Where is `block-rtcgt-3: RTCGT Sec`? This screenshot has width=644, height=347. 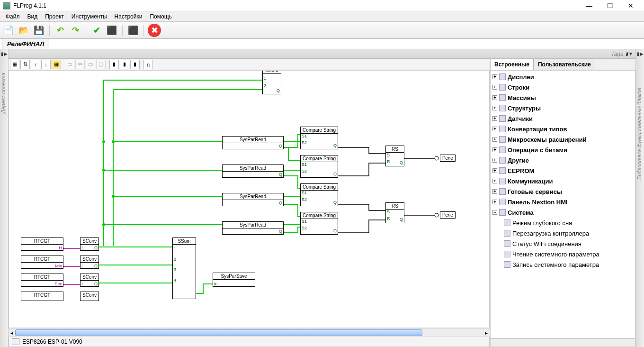
block-rtcgt-3: RTCGT Sec is located at coordinates (42, 280).